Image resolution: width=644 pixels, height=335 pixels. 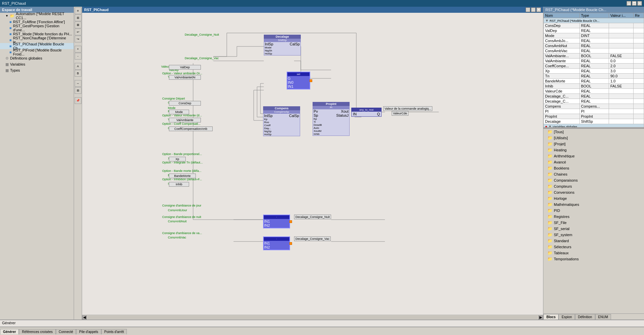 I want to click on table-row: XpREAL3.0, so click(x=594, y=71).